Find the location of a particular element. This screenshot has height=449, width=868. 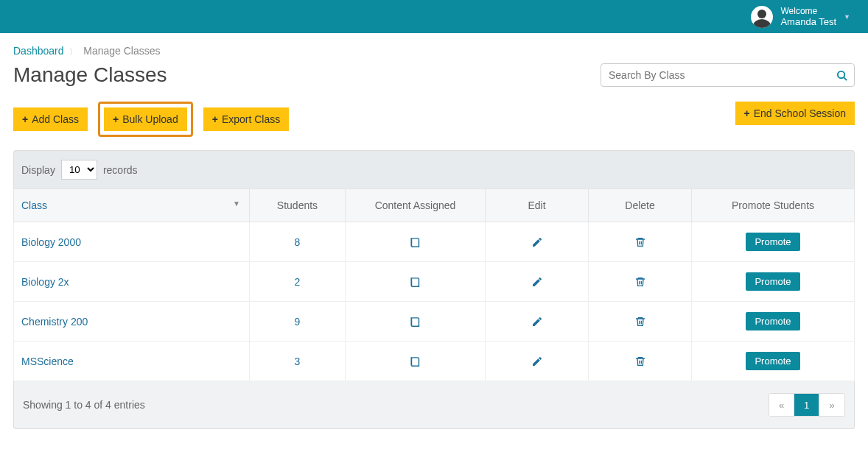

sort-caret-icon: ▼ is located at coordinates (237, 203).